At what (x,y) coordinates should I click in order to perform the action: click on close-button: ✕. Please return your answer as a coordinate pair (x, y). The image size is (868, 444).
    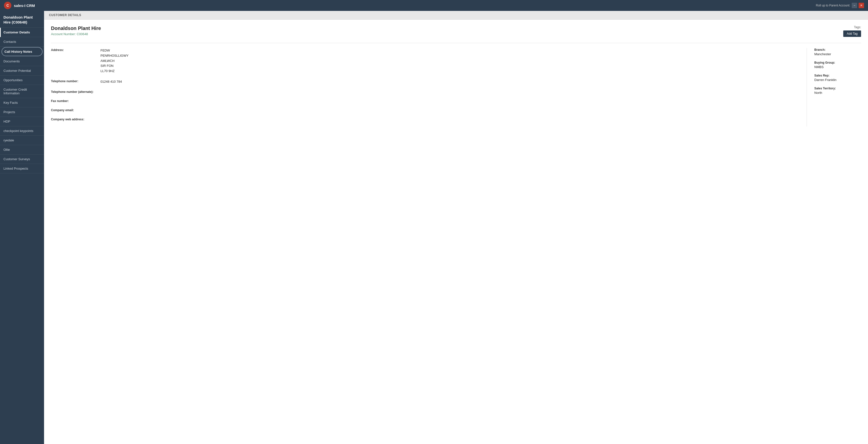
    Looking at the image, I should click on (861, 5).